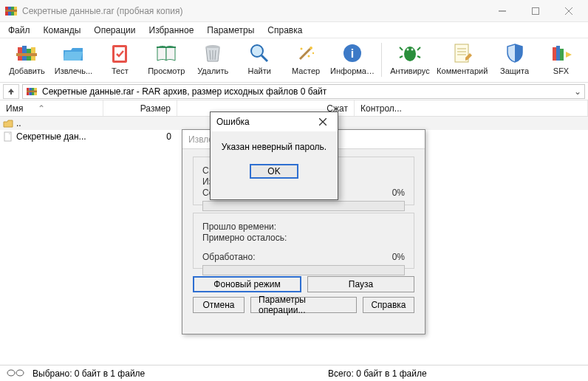 Image resolution: width=588 pixels, height=381 pixels. What do you see at coordinates (229, 257) in the screenshot?
I see `processed-label: Обработано:` at bounding box center [229, 257].